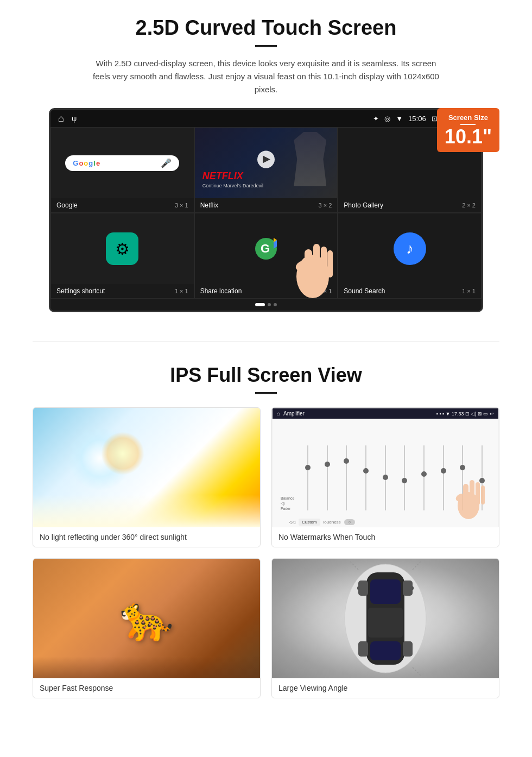 The height and width of the screenshot is (757, 532). I want to click on car-caption: Large Viewing Angle, so click(385, 688).